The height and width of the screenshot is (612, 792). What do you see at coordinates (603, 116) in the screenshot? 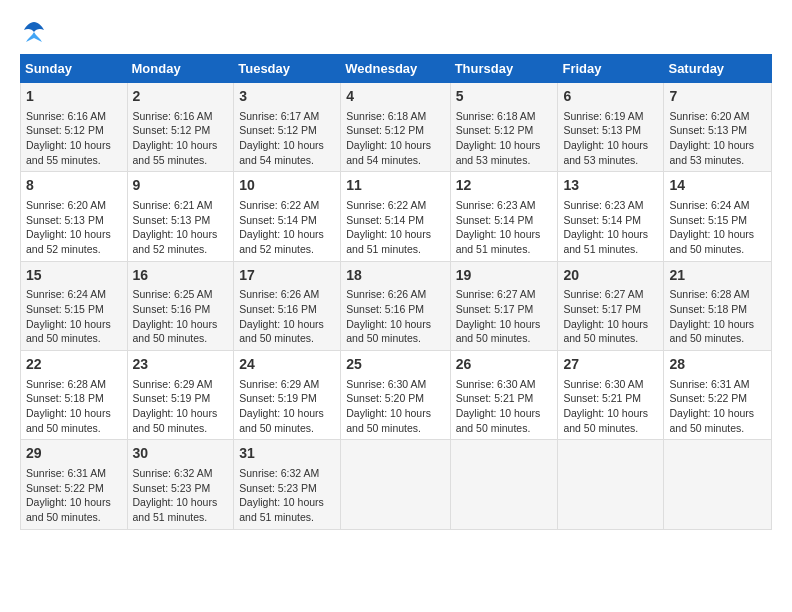
I see `sunrise-text: Sunrise: 6:19 AM` at bounding box center [603, 116].